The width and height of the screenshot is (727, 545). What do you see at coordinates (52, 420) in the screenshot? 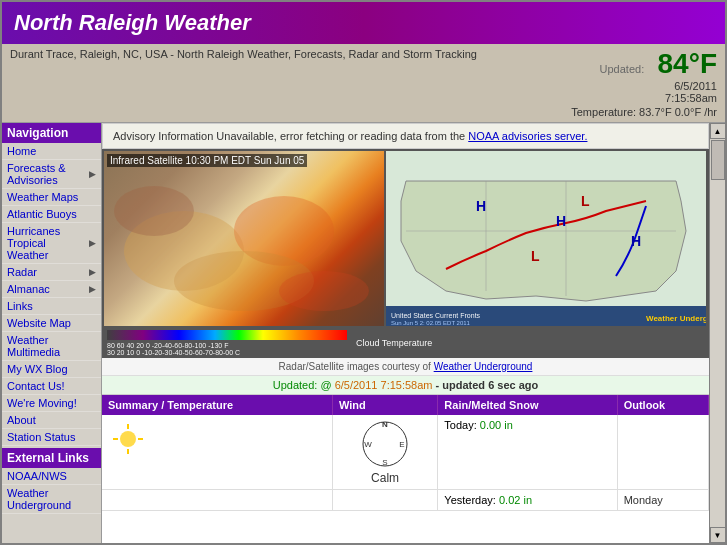
I see `sidebar-item-about: About` at bounding box center [52, 420].